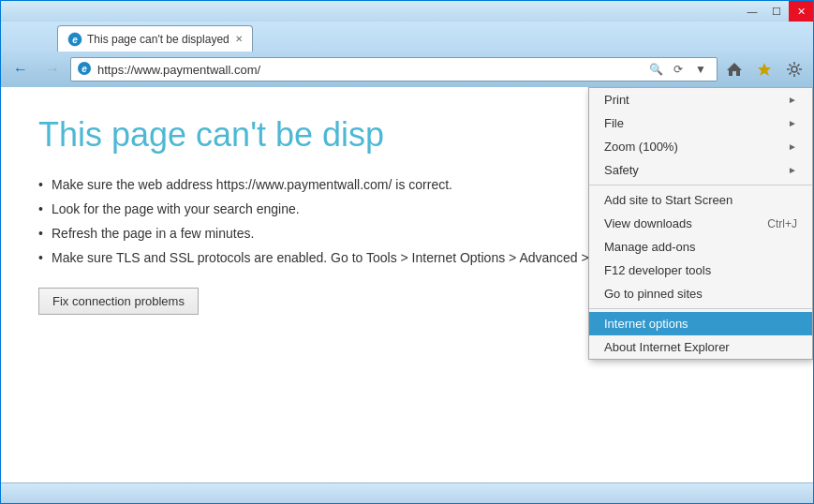  Describe the element at coordinates (52, 69) in the screenshot. I see `forward-button: →` at that location.